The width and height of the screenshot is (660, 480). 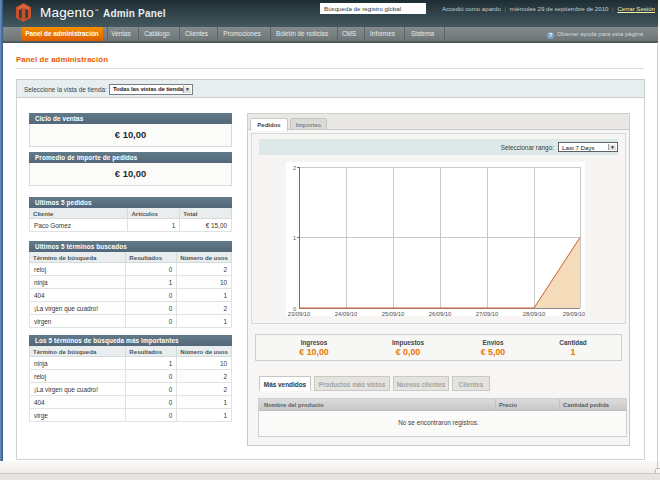 I want to click on svg-text: 25/09/10, so click(x=394, y=314).